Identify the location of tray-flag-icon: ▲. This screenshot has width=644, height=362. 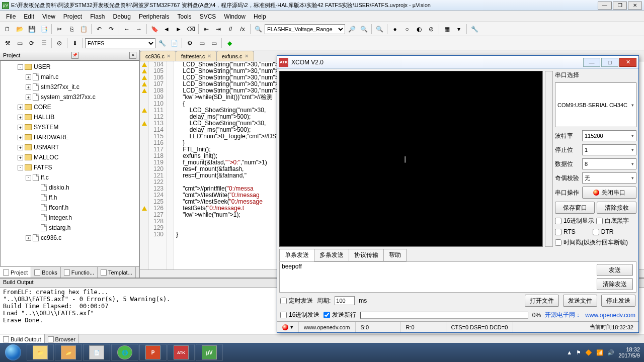
(570, 352).